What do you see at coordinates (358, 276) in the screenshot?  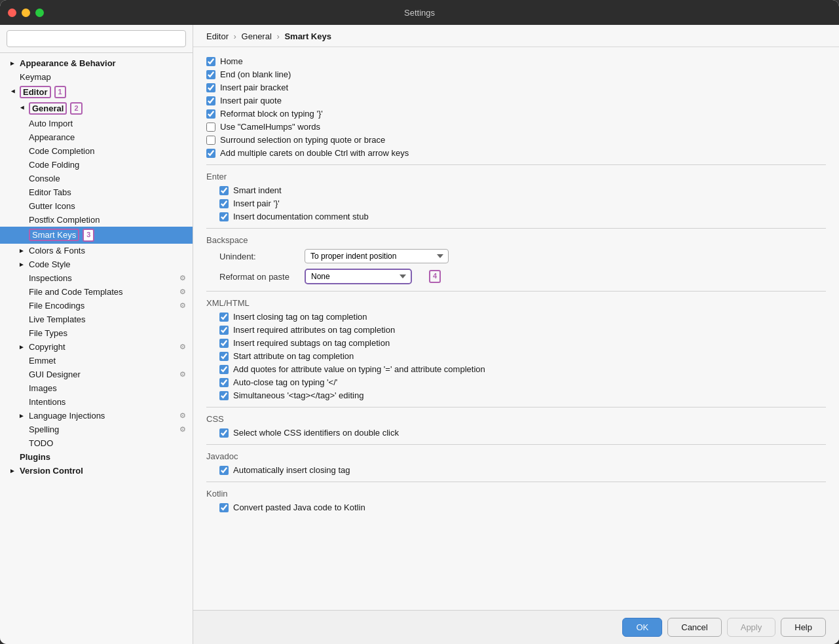 I see `reformat-select: None Reformat block Reformat file` at bounding box center [358, 276].